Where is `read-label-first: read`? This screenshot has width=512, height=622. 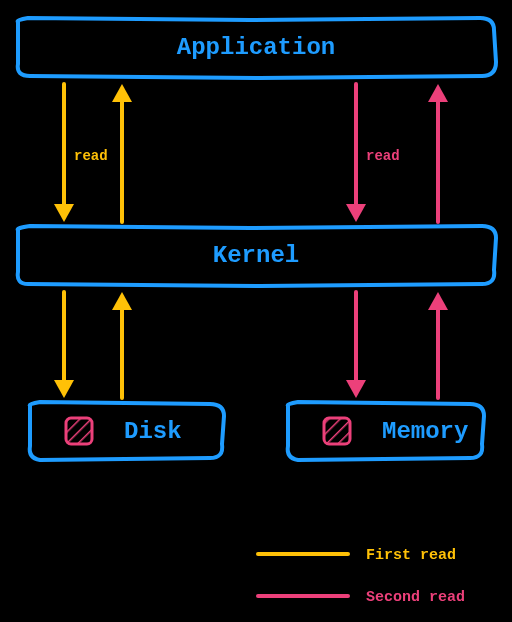
read-label-first: read is located at coordinates (91, 156).